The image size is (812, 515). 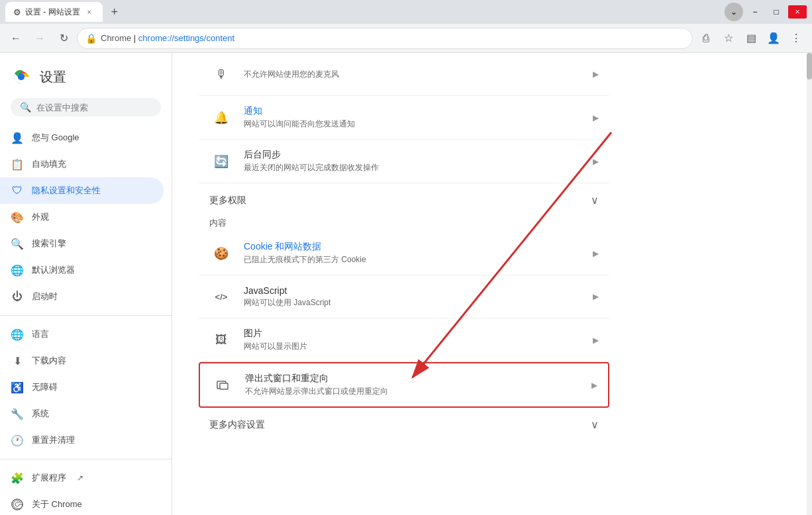 What do you see at coordinates (221, 340) in the screenshot?
I see `images-icon: 🖼` at bounding box center [221, 340].